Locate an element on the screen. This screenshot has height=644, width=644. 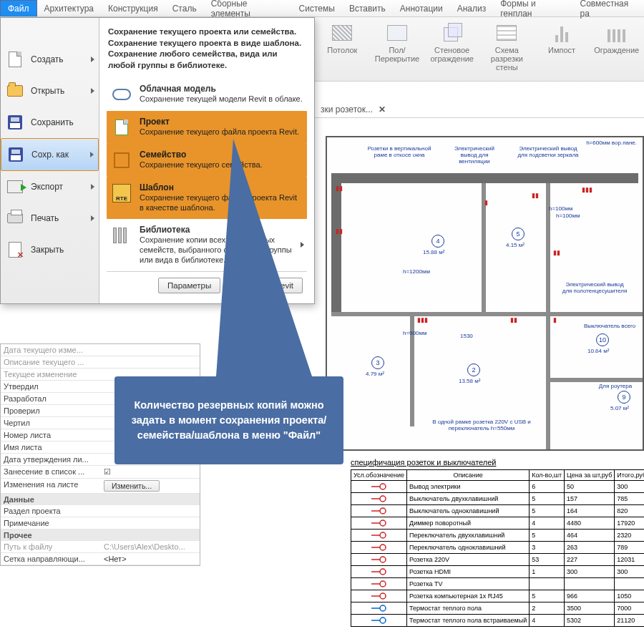
btn-railing: Ограждение is located at coordinates (617, 37).